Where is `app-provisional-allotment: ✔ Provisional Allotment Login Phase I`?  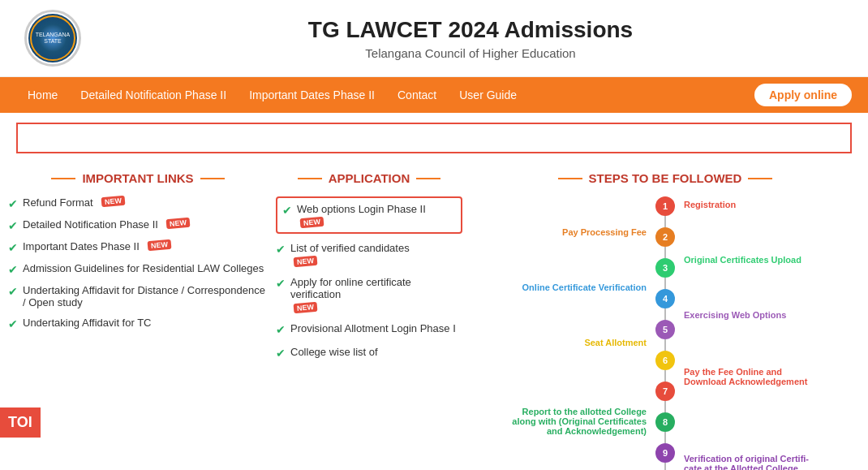 app-provisional-allotment: ✔ Provisional Allotment Login Phase I is located at coordinates (369, 330).